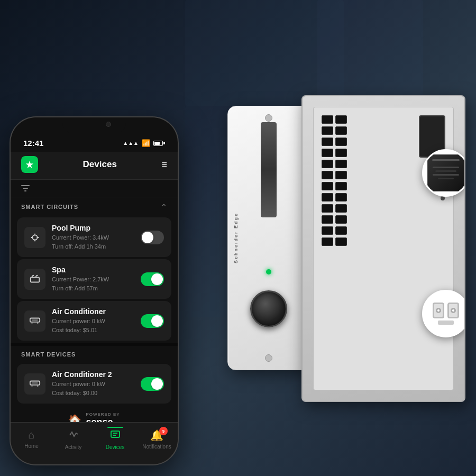 The width and height of the screenshot is (476, 476). I want to click on notification-badge: 9, so click(163, 431).